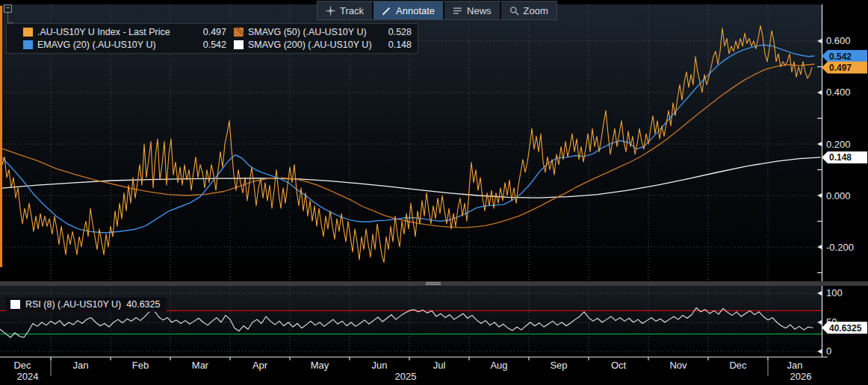  Describe the element at coordinates (397, 32) in the screenshot. I see `legend-value: 0.528` at that location.